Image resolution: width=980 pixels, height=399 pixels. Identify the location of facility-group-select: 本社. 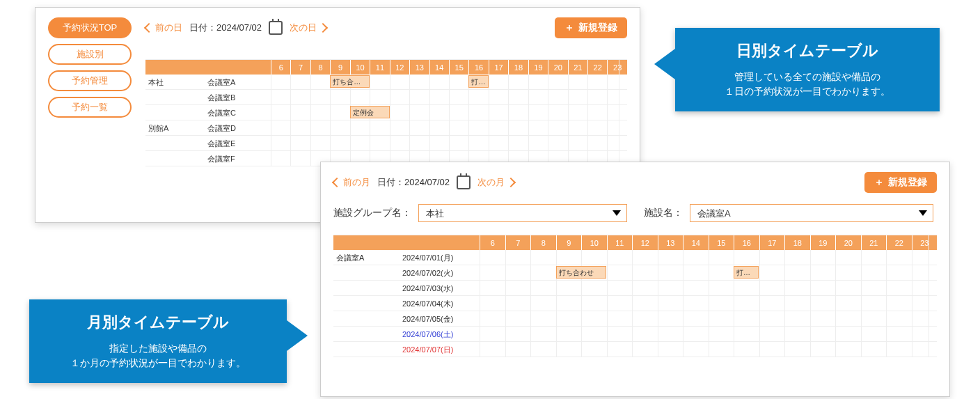
(523, 213).